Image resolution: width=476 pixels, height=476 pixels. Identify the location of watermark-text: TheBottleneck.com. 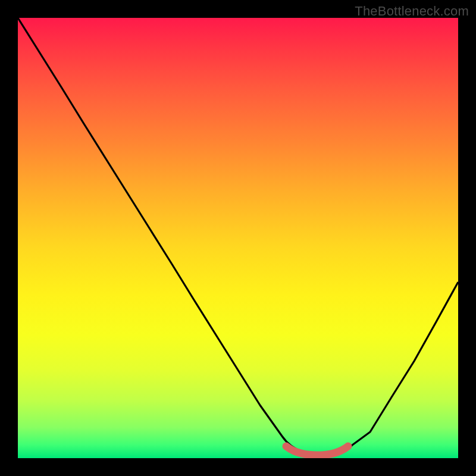
(412, 11).